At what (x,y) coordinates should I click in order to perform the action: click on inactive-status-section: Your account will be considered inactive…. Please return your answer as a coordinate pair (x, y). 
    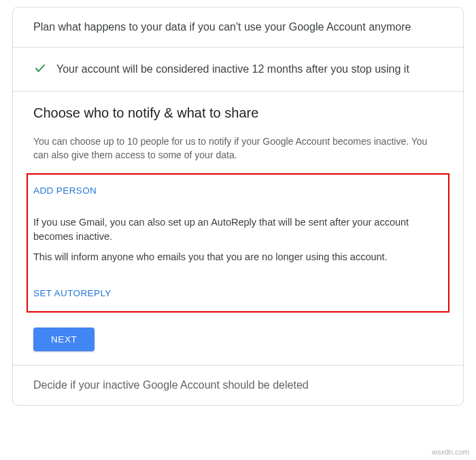
    Looking at the image, I should click on (238, 69).